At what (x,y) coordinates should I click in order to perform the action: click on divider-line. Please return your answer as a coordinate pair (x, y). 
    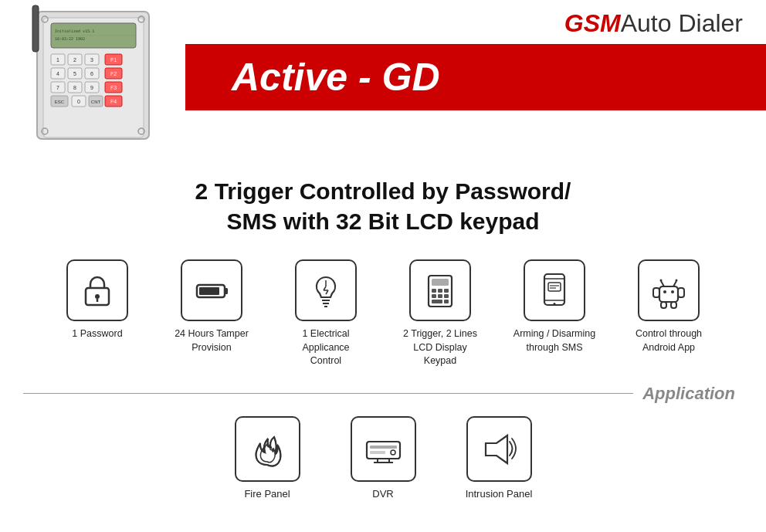
    Looking at the image, I should click on (328, 394).